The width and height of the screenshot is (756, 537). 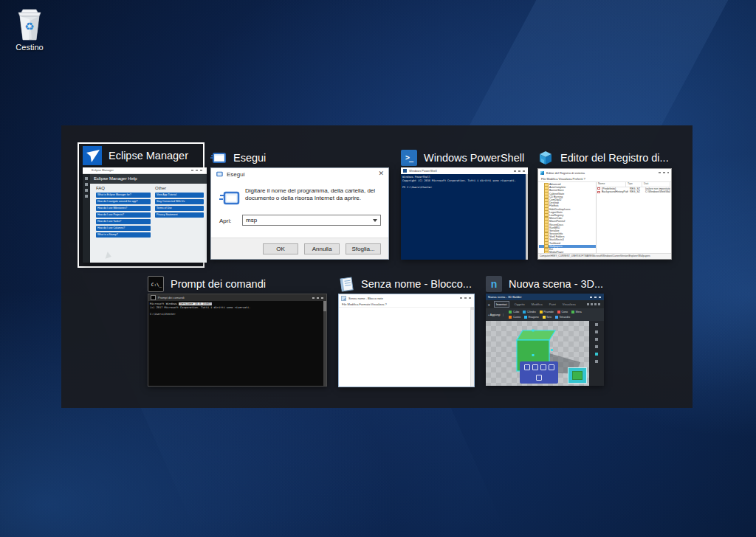 What do you see at coordinates (300, 204) in the screenshot?
I see `task-card-esegui: Esegui Esegui ✕ Digitare il nome del pro…` at bounding box center [300, 204].